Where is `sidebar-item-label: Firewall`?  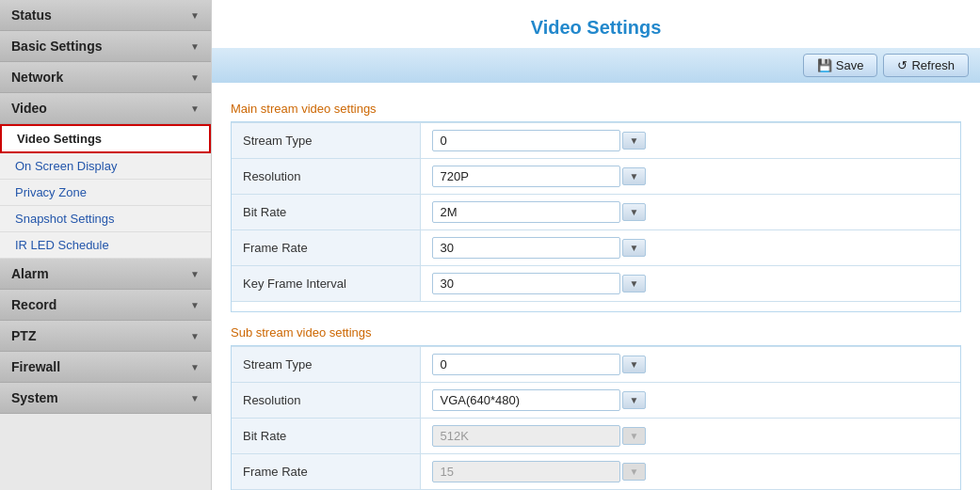 sidebar-item-label: Firewall is located at coordinates (36, 367).